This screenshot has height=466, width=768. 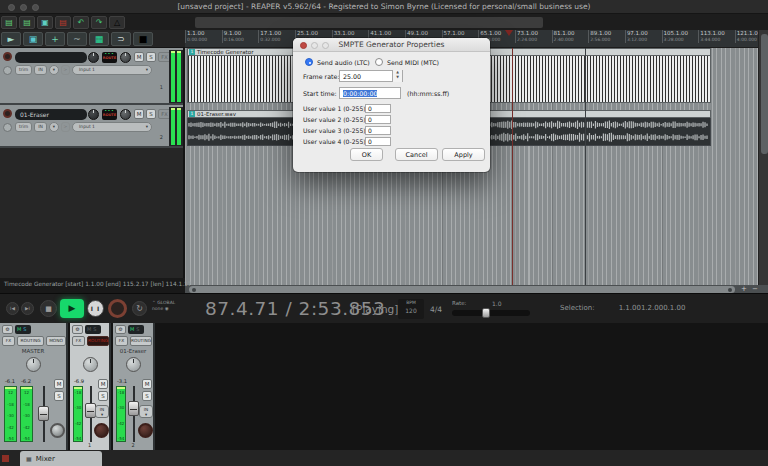 I want to click on stepper-icon: ▲▼, so click(x=397, y=76).